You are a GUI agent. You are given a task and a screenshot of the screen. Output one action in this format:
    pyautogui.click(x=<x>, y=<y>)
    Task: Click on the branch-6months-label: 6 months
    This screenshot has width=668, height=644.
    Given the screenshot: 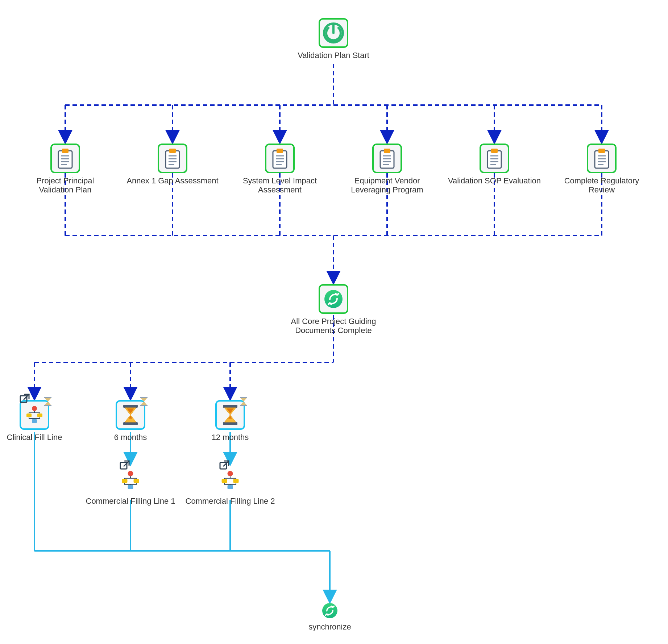 What is the action you would take?
    pyautogui.click(x=130, y=437)
    